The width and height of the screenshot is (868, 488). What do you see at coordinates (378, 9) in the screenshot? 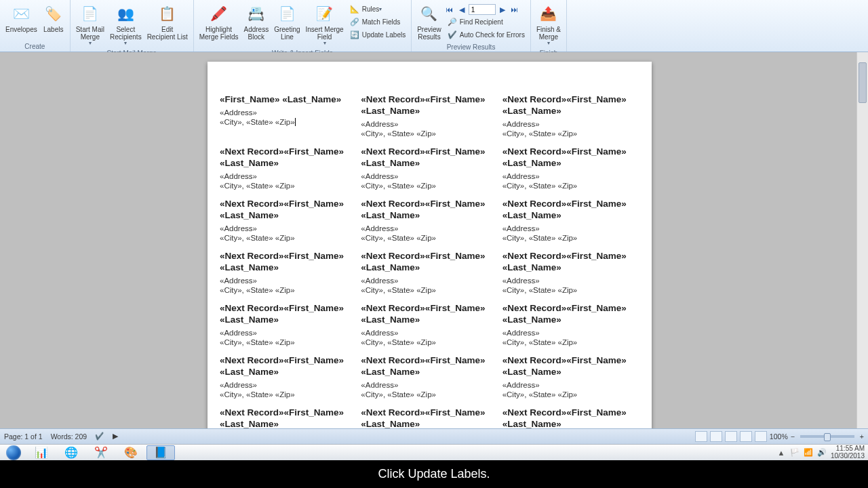
I see `rules-button: 📐 Rules ▾` at bounding box center [378, 9].